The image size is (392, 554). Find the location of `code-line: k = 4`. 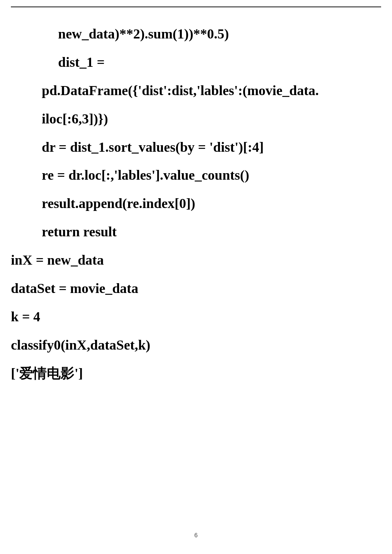

code-line: k = 4 is located at coordinates (196, 317).